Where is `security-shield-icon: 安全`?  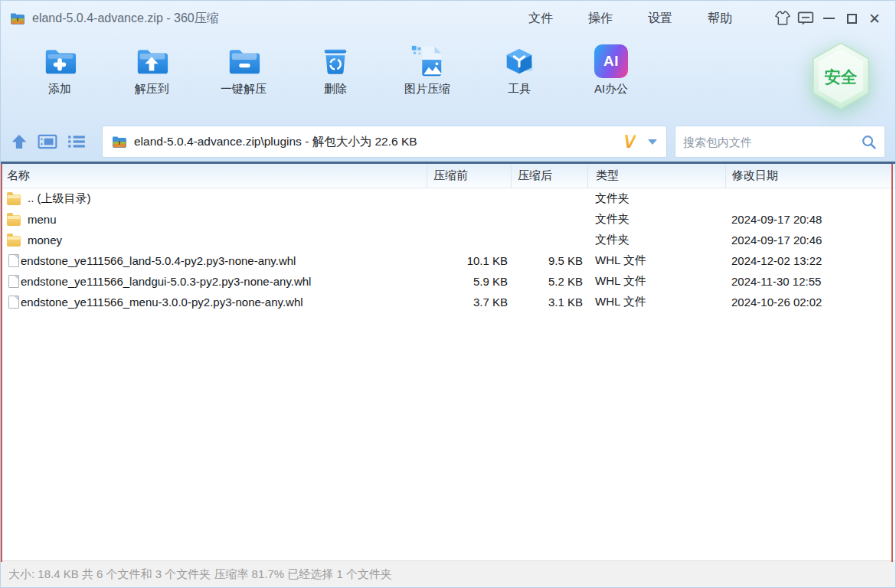 security-shield-icon: 安全 is located at coordinates (841, 77).